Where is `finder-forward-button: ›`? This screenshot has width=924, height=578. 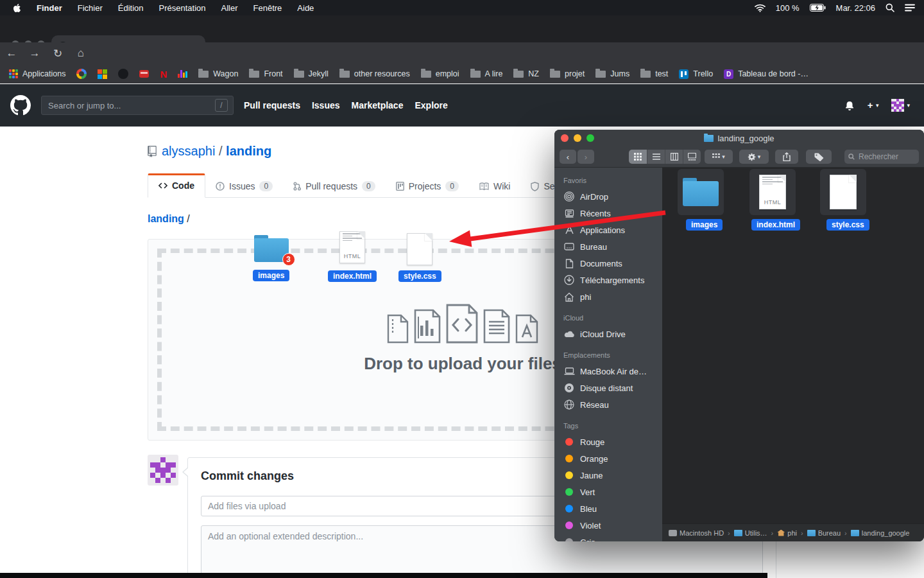
finder-forward-button: › is located at coordinates (586, 157).